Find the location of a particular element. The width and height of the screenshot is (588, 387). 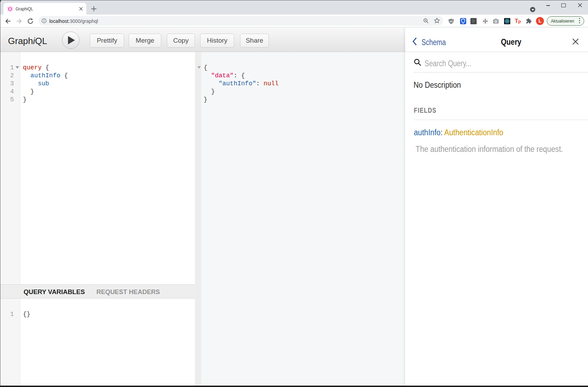

svg-text: P is located at coordinates (474, 22).